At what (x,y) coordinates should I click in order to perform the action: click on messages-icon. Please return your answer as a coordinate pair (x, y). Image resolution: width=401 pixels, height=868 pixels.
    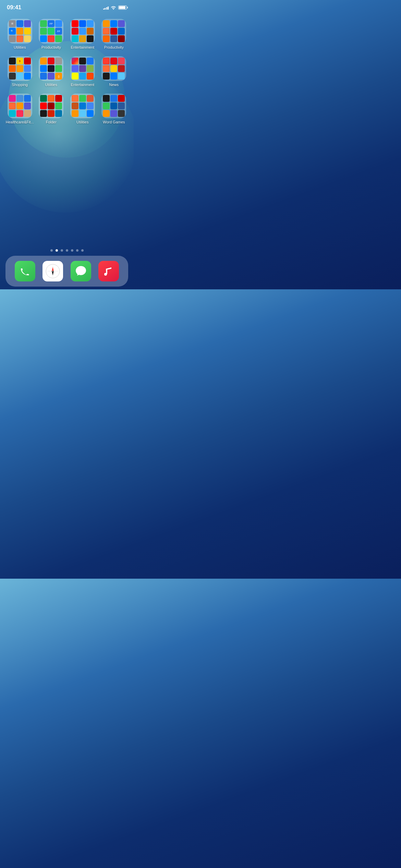
    Looking at the image, I should click on (81, 271).